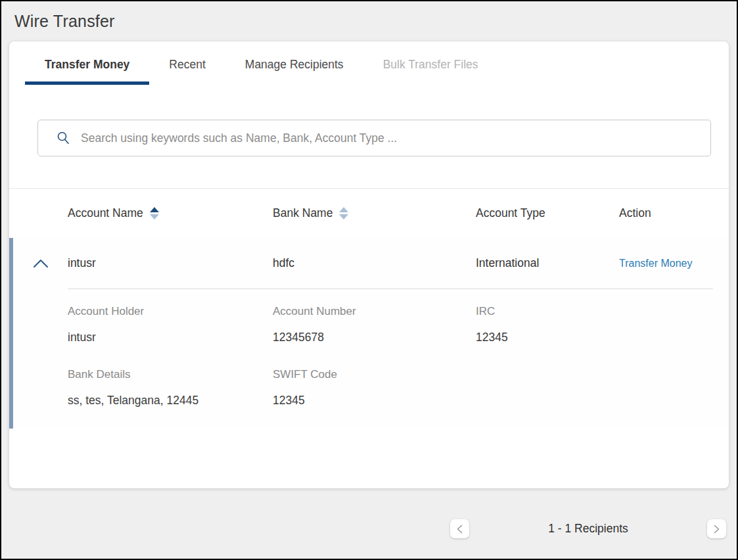 The width and height of the screenshot is (738, 560). Describe the element at coordinates (41, 264) in the screenshot. I see `collapse-row-button` at that location.